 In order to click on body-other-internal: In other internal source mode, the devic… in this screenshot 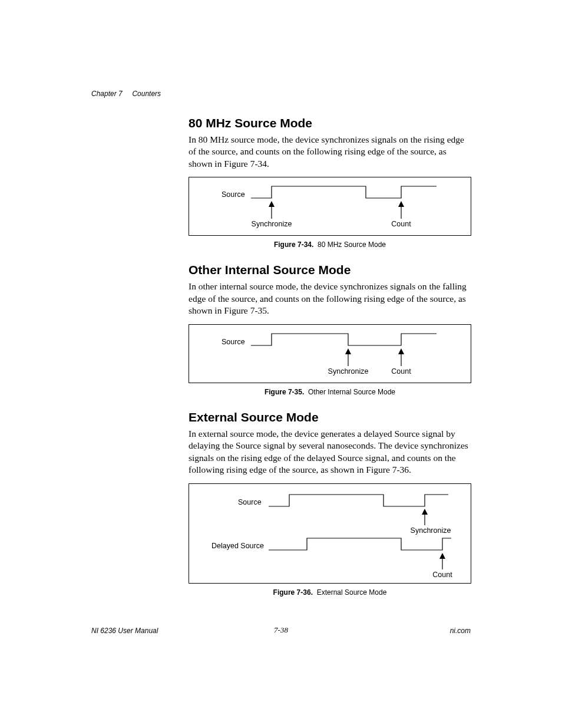, I will do `click(330, 298)`.